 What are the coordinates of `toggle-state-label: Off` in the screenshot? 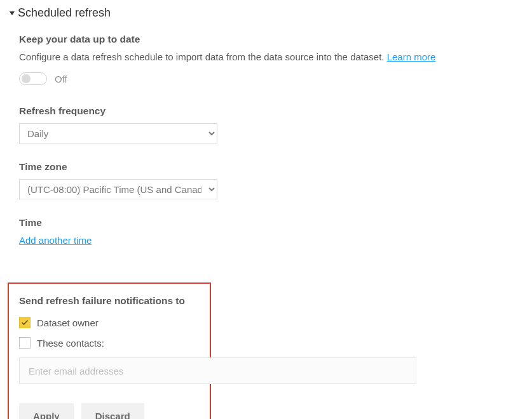 It's located at (61, 79).